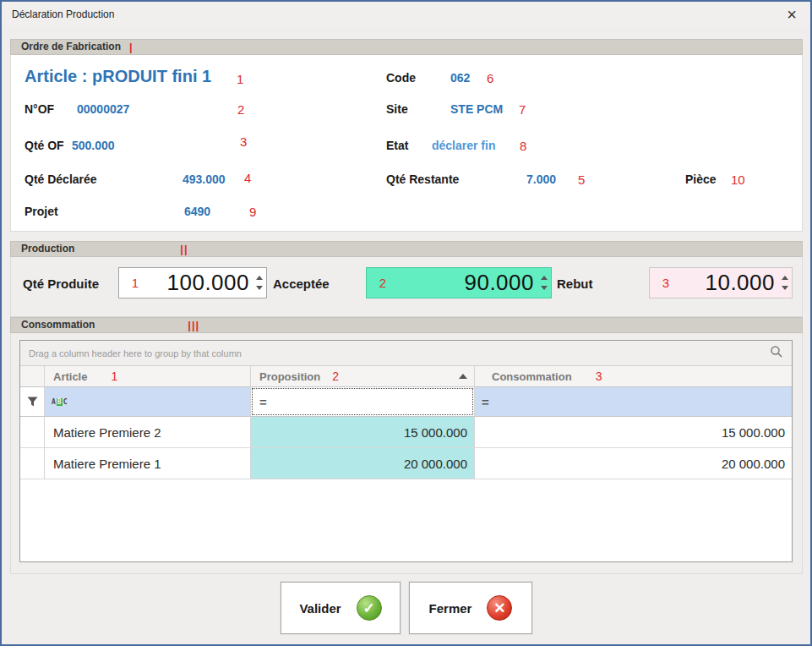  Describe the element at coordinates (56, 402) in the screenshot. I see `abc-filter-icon: ABC` at that location.